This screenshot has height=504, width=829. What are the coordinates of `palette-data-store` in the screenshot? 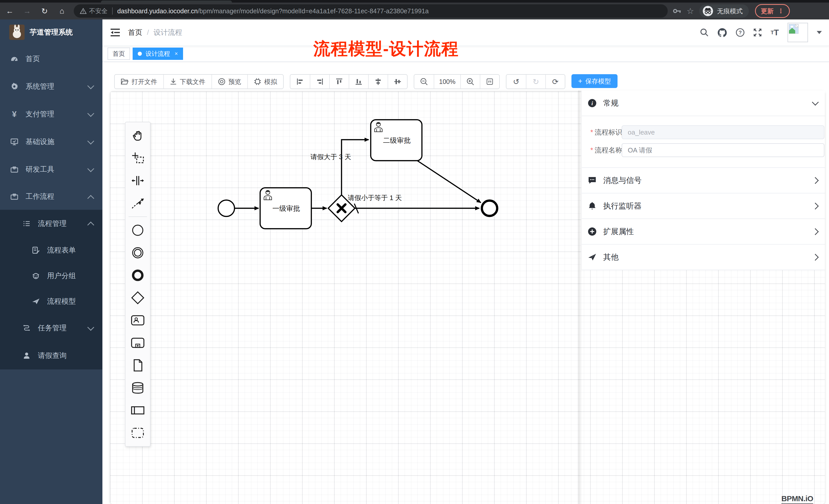 It's located at (138, 388).